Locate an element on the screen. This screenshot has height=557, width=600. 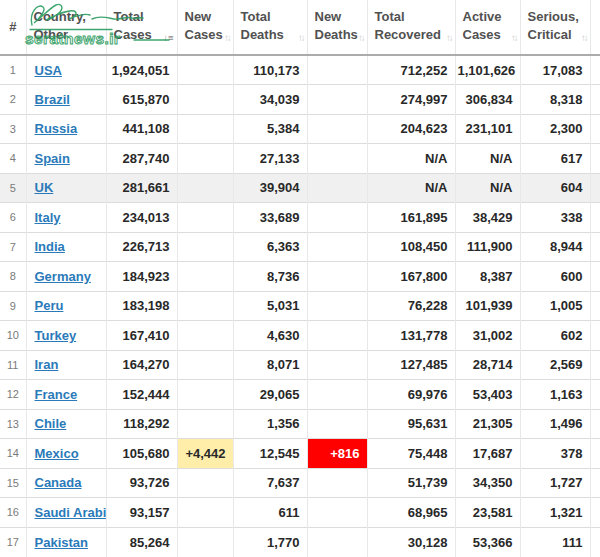
table-row: 1 USA 1,924,051 110,173 712,252 1,101,62… is located at coordinates (300, 70).